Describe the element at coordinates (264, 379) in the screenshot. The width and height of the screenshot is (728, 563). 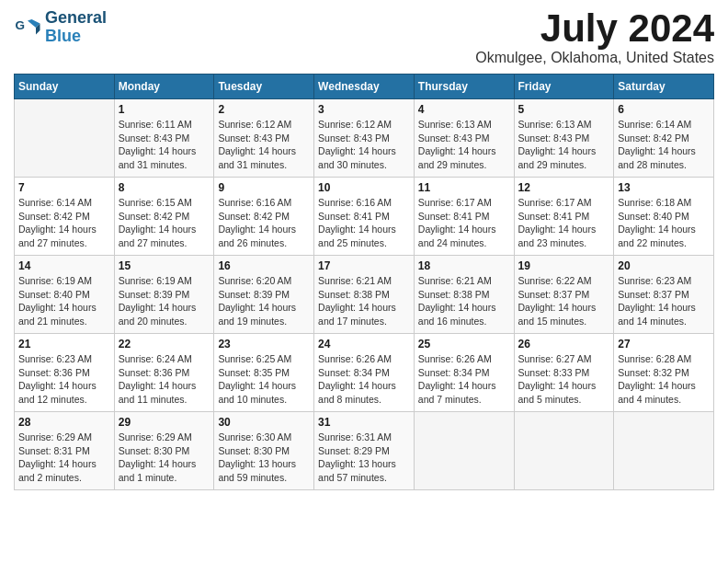
I see `day-info: Sunrise: 6:25 AMSunset: 8:35 PMDaylight:…` at that location.